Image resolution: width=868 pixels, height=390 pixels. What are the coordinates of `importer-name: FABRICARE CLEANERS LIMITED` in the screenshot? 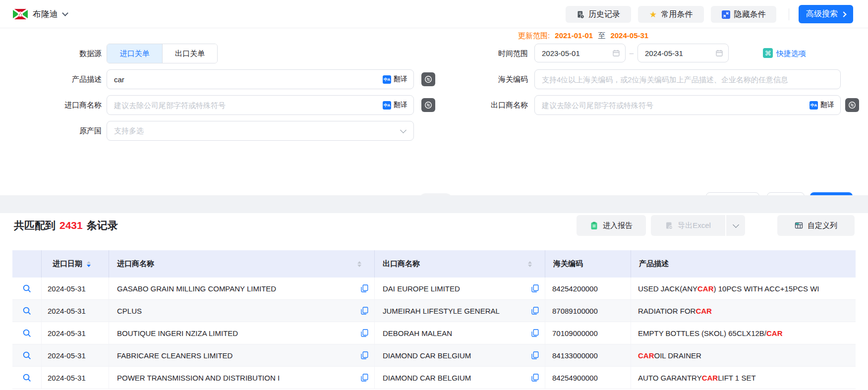 It's located at (174, 356).